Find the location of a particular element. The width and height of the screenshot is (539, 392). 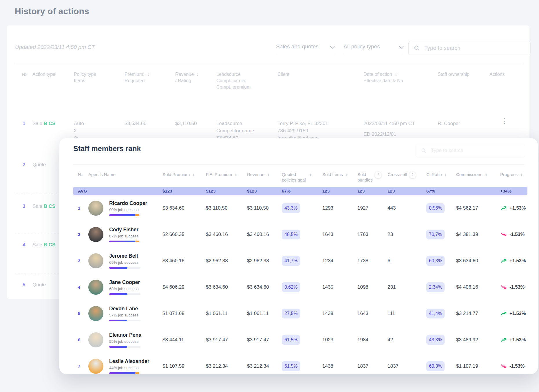

staff-row: 2 Cody Fisher 87% job success $2 660.35 … is located at coordinates (300, 235).